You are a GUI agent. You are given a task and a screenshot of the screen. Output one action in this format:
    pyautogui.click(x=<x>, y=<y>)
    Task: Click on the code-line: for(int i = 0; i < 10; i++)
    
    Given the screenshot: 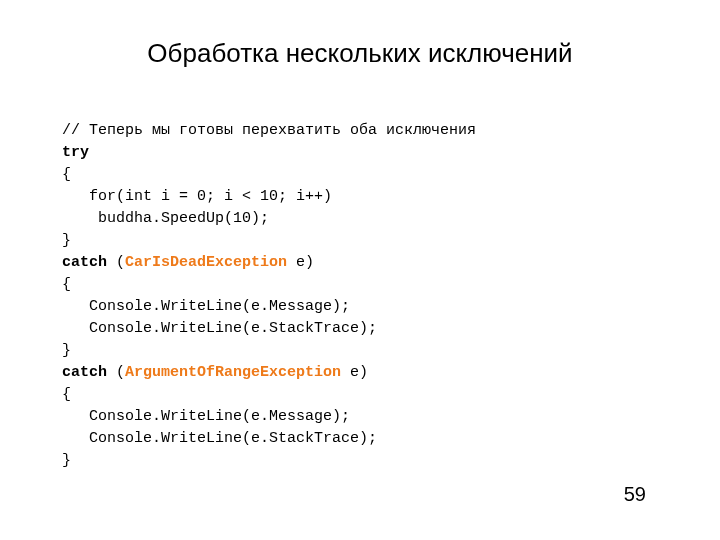 What is the action you would take?
    pyautogui.click(x=197, y=196)
    